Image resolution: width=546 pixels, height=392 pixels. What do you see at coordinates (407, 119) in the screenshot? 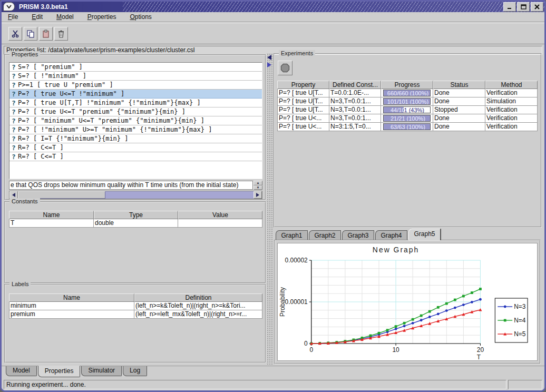
I see `experiment-row: P=? [ true U<...N=3,T=0.0:1...21/21 (100…` at bounding box center [407, 119].